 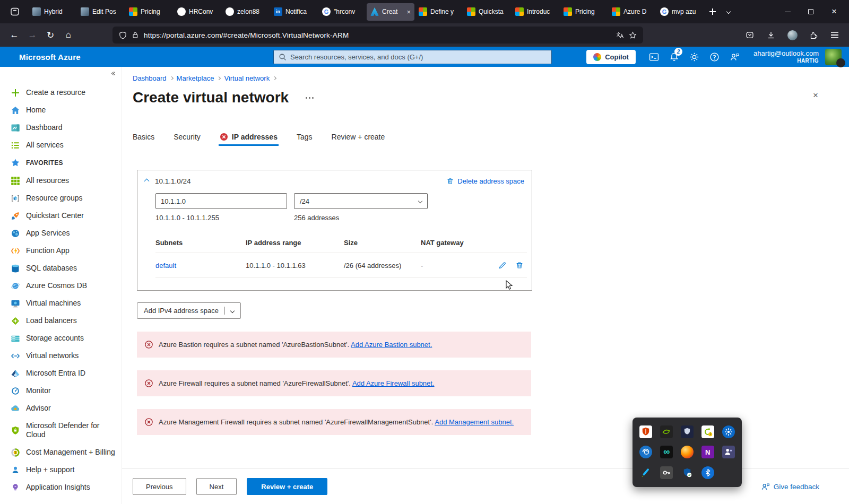 What do you see at coordinates (735, 57) in the screenshot?
I see `feedback-person-icon` at bounding box center [735, 57].